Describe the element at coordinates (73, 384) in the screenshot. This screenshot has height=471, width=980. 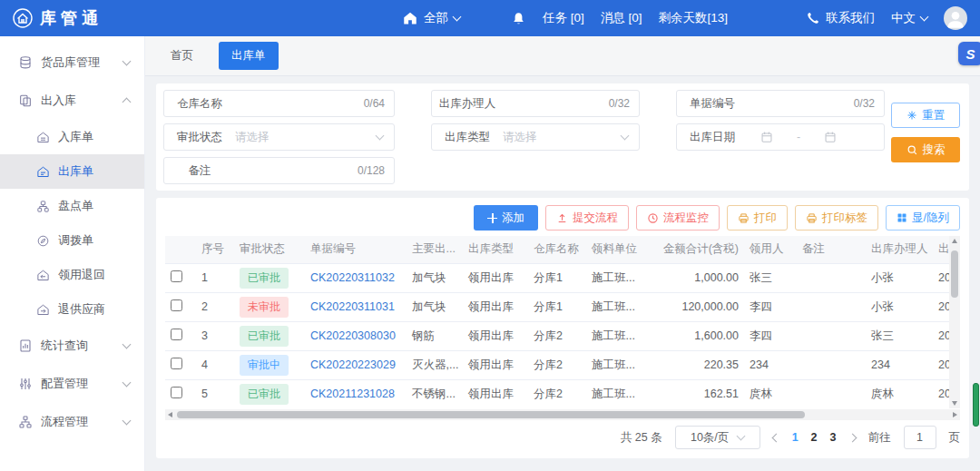
I see `sidebar-item-config-mgmt: 配置管理` at that location.